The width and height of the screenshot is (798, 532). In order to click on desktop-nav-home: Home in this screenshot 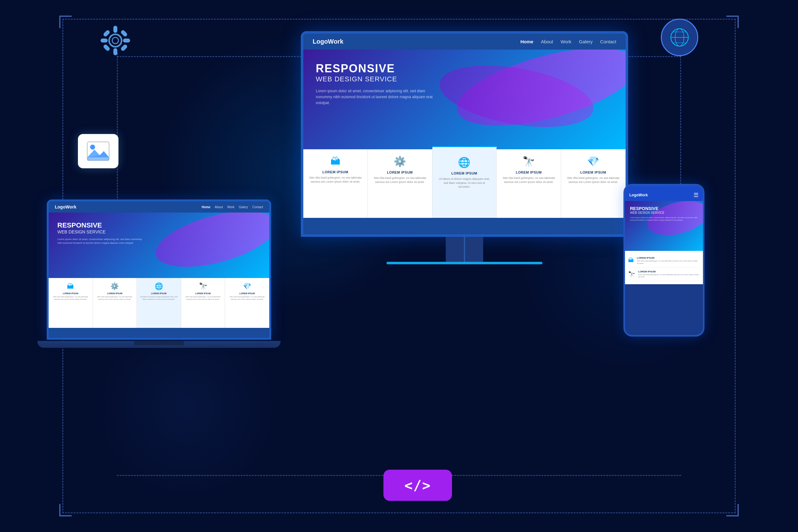, I will do `click(527, 41)`.